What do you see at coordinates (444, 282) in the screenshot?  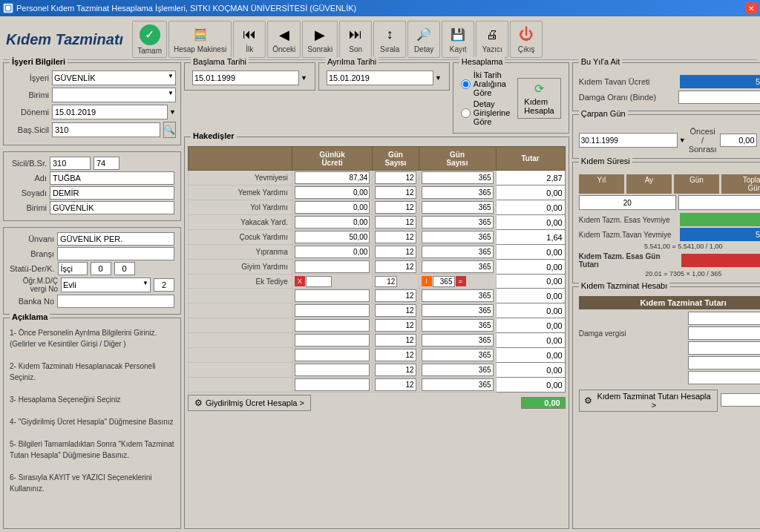 I see `ek-tediye-gun2-input` at bounding box center [444, 282].